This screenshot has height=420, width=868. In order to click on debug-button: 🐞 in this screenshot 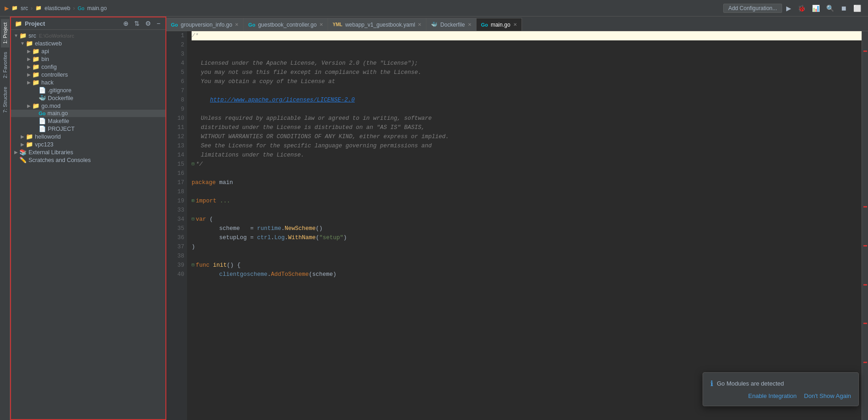, I will do `click(801, 8)`.